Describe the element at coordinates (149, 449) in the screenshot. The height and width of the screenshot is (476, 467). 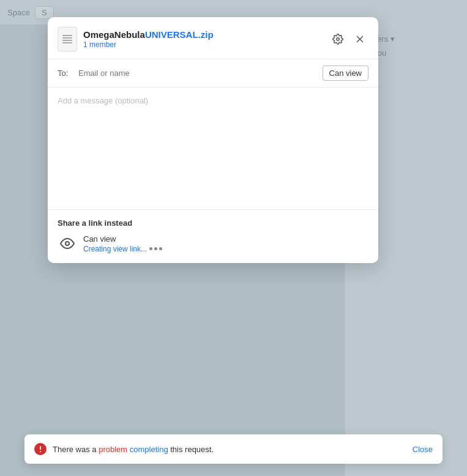
I see `error-text-completing: completing` at that location.